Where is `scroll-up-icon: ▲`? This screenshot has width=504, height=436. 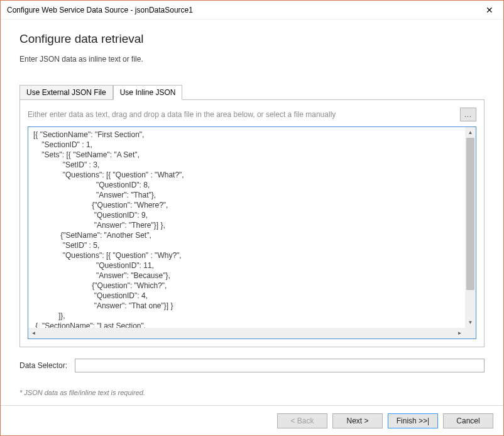
scroll-up-icon: ▲ is located at coordinates (470, 132).